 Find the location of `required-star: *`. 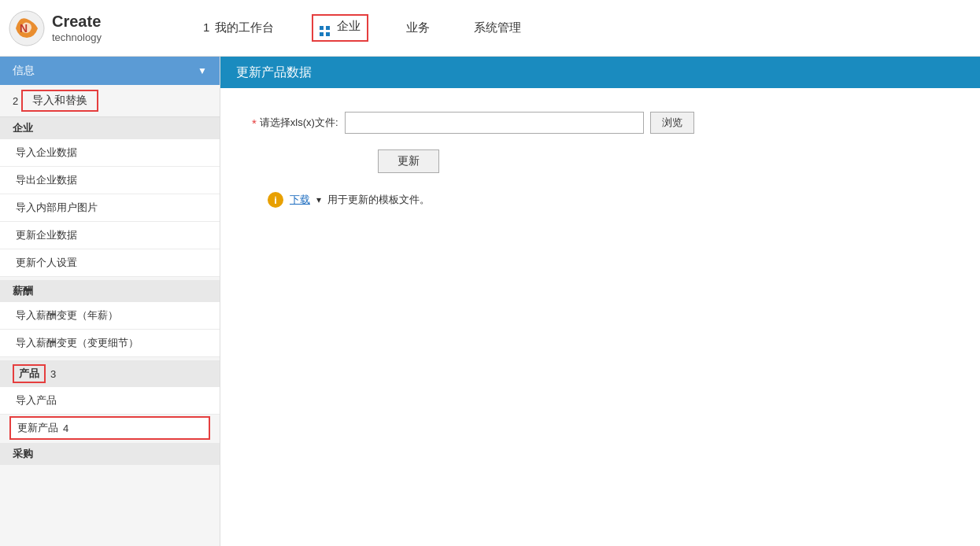

required-star: * is located at coordinates (254, 123).